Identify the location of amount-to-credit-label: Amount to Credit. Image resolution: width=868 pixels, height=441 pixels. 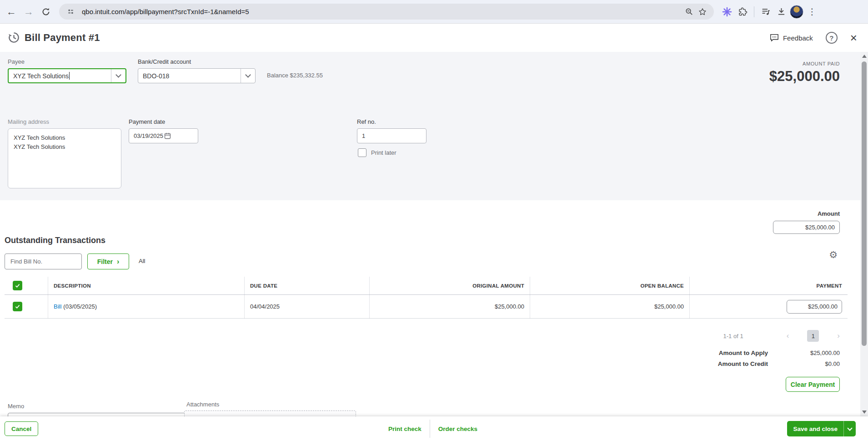
(743, 364).